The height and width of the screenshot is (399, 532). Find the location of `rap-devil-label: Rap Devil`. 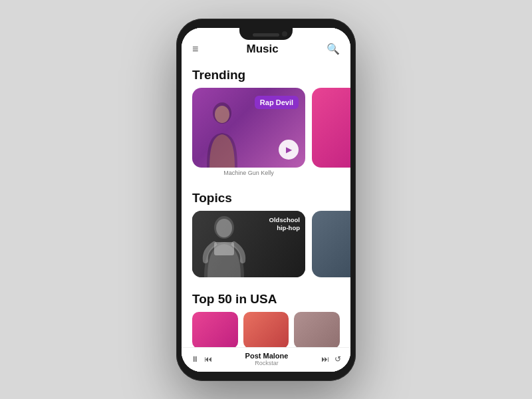

rap-devil-label: Rap Devil is located at coordinates (277, 102).